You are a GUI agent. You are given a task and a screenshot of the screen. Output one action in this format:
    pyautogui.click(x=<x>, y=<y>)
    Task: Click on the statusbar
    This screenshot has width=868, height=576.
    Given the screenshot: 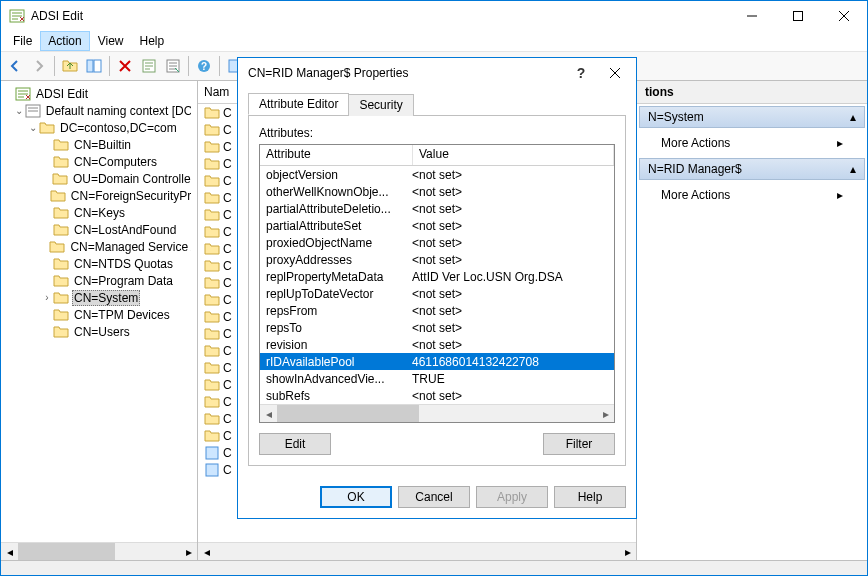 What is the action you would take?
    pyautogui.click(x=434, y=568)
    